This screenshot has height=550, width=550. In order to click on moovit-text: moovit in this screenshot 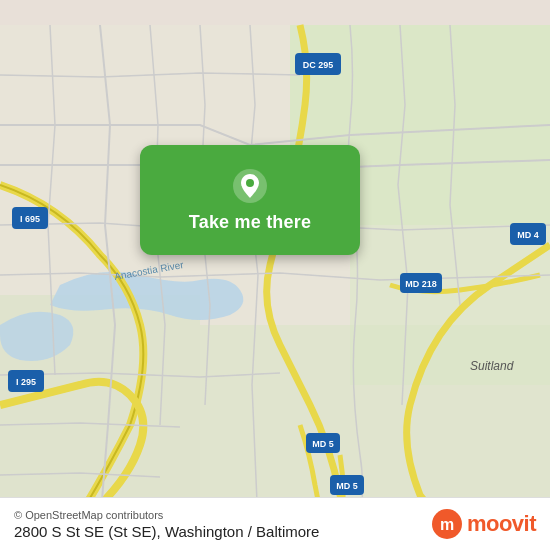, I will do `click(502, 524)`.